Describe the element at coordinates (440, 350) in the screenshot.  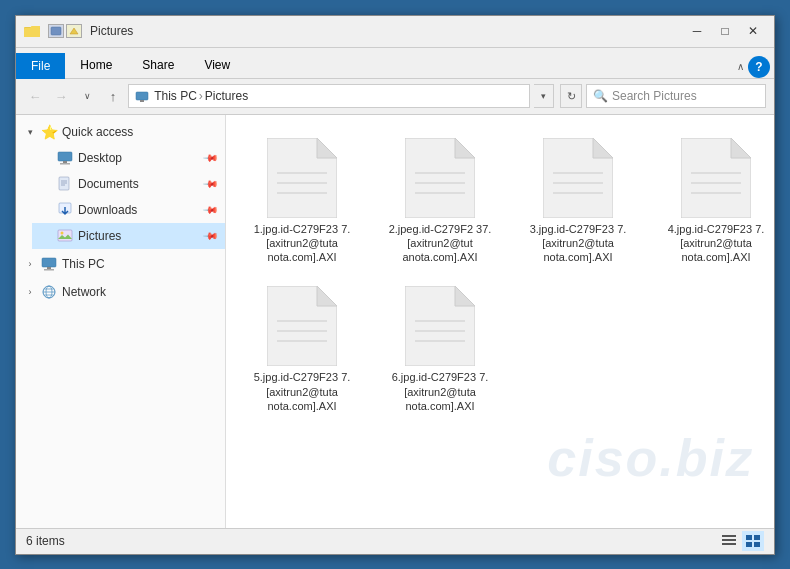
I see `file-item: 6.jpg.id-C279F23 7.[axitrun2@tuta nota.c…` at that location.